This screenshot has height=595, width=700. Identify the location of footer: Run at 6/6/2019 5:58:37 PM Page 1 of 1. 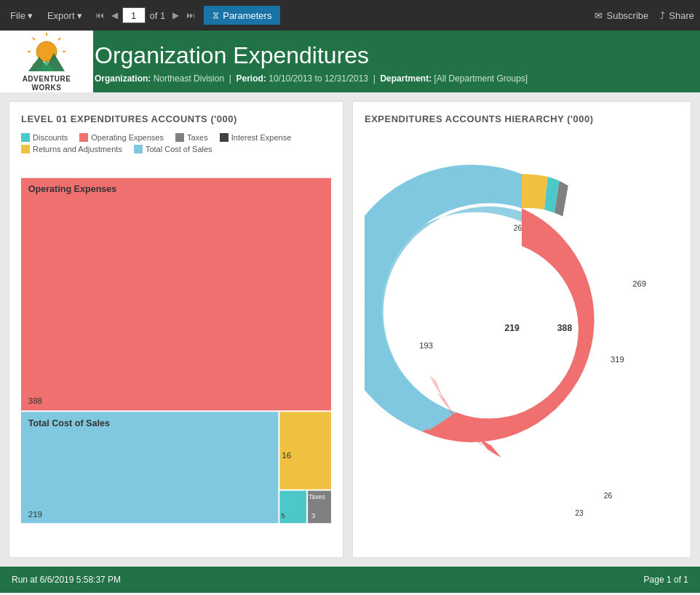
(350, 580).